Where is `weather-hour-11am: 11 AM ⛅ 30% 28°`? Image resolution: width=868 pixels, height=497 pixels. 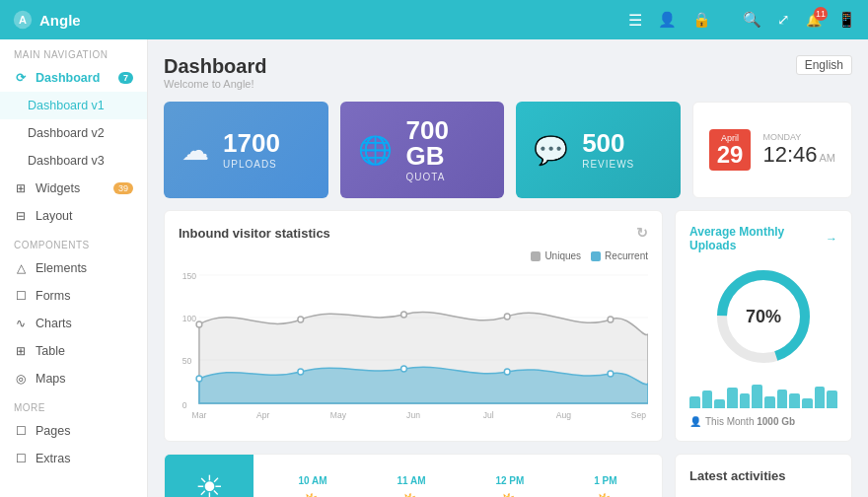 weather-hour-11am: 11 AM ⛅ 30% 28° is located at coordinates (410, 486).